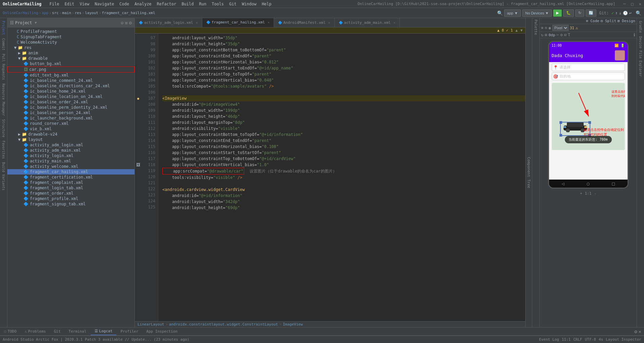 This screenshot has height=343, width=644. I want to click on phone-input-1: 📍 请选择, so click(588, 67).